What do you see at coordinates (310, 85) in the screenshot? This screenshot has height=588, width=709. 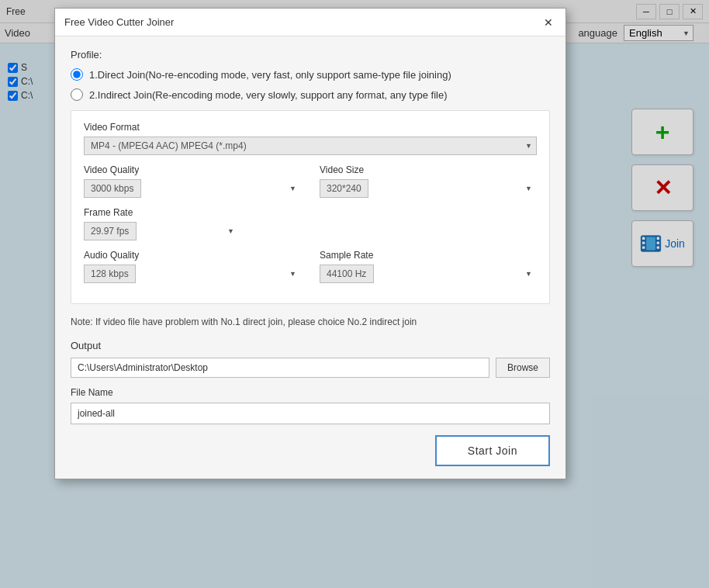 I see `radio-group: 1.Direct Join(No-re-encoding mode, very …` at bounding box center [310, 85].